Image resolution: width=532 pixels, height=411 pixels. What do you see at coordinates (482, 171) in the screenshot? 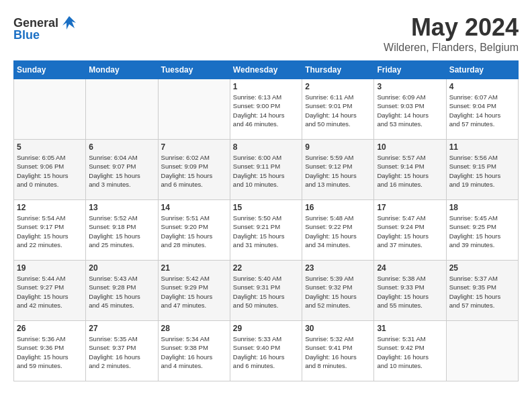
I see `day-info: Sunrise: 5:56 AMSunset: 9:15 PMDaylight:…` at bounding box center [482, 171].